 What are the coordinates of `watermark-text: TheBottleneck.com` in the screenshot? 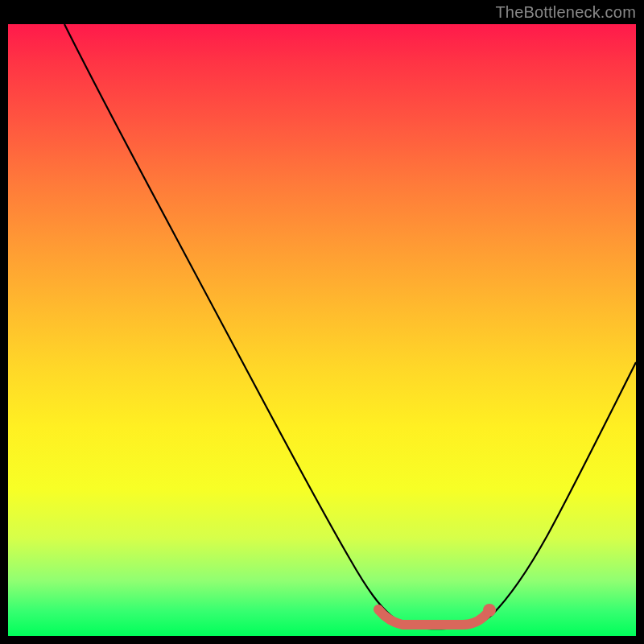 It's located at (565, 13).